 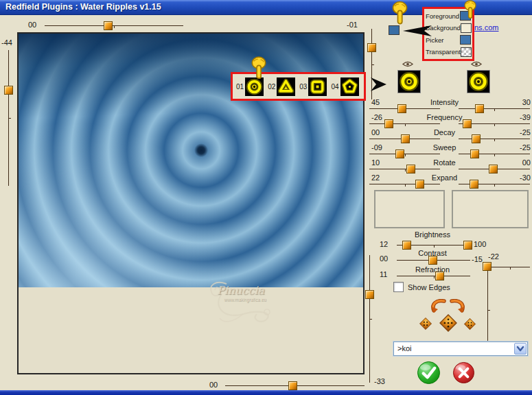 What do you see at coordinates (434, 276) in the screenshot?
I see `refraction-track` at bounding box center [434, 276].